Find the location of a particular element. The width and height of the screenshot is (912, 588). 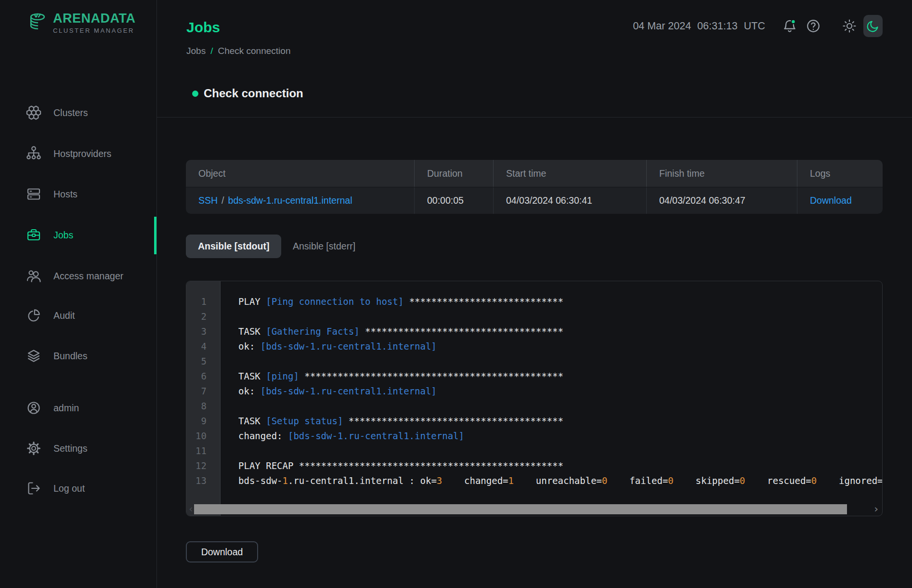

brand-logo: ARENADATA CLUSTER MANAGER is located at coordinates (81, 23).